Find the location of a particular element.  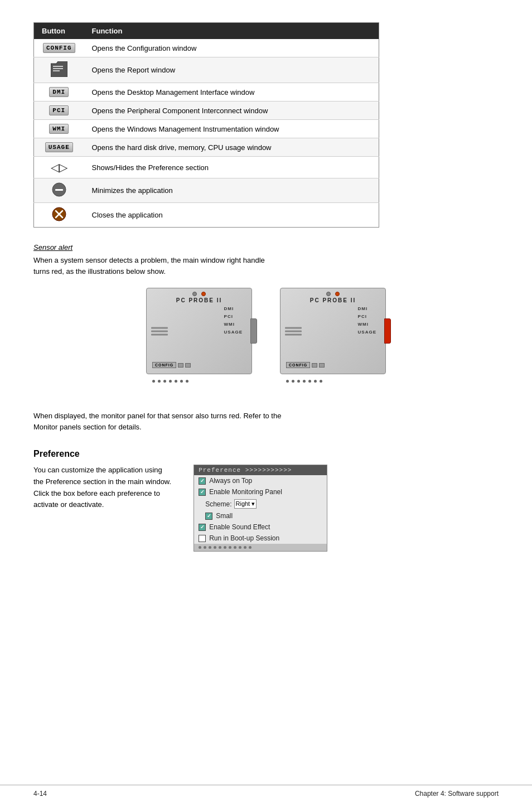

preference-item-label: Always on Top is located at coordinates (231, 481).